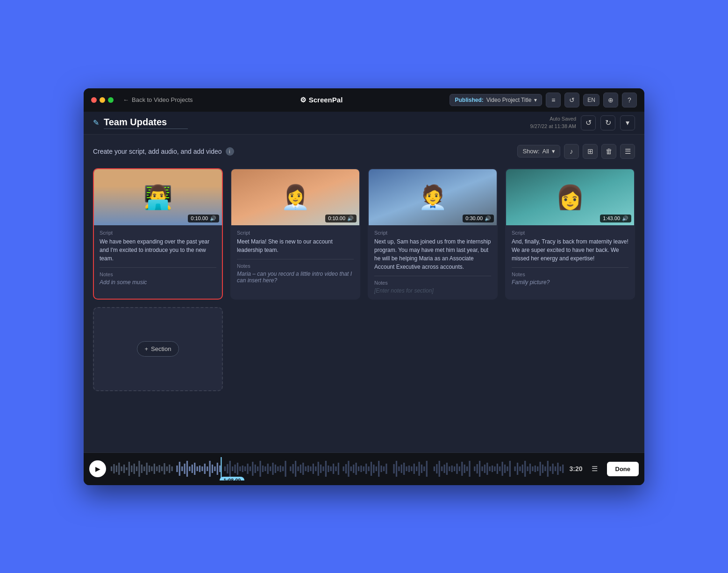  I want to click on card-notes-3: [Enter notes for section], so click(433, 291).